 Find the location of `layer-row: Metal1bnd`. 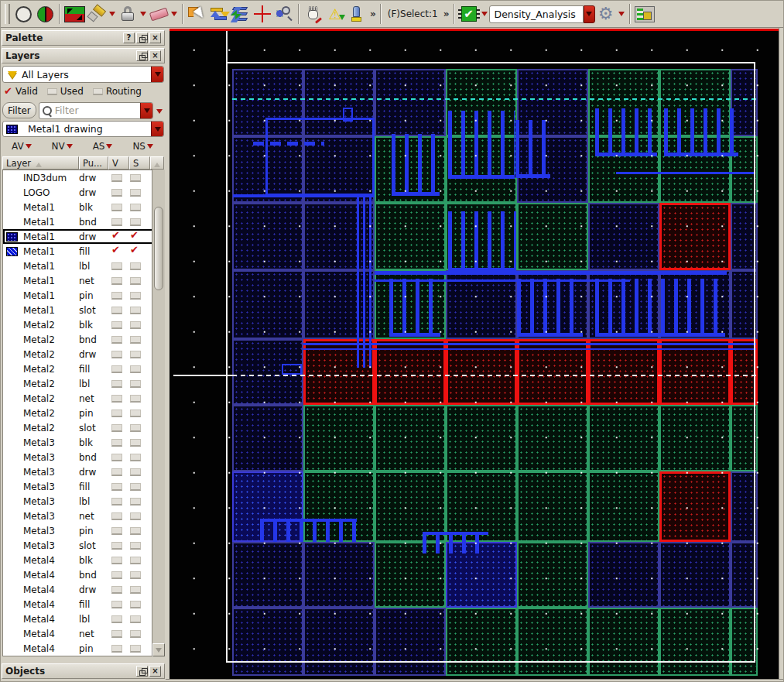

layer-row: Metal1bnd is located at coordinates (84, 221).